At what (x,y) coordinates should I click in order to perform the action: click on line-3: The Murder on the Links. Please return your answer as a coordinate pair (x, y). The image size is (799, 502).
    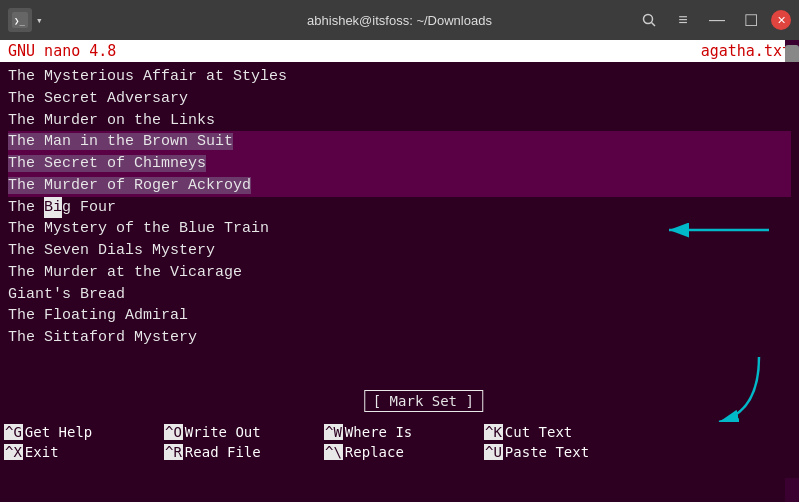
    Looking at the image, I should click on (400, 121).